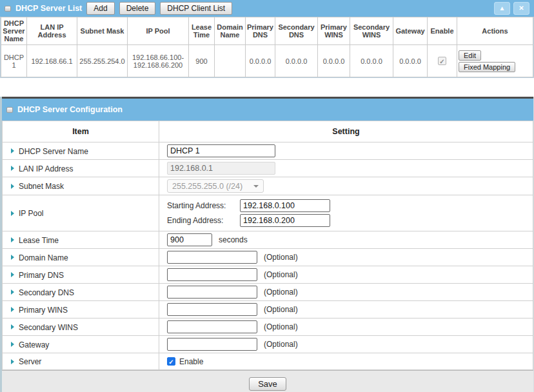 Image resolution: width=534 pixels, height=392 pixels. Describe the element at coordinates (285, 206) in the screenshot. I see `starting-address-input` at that location.